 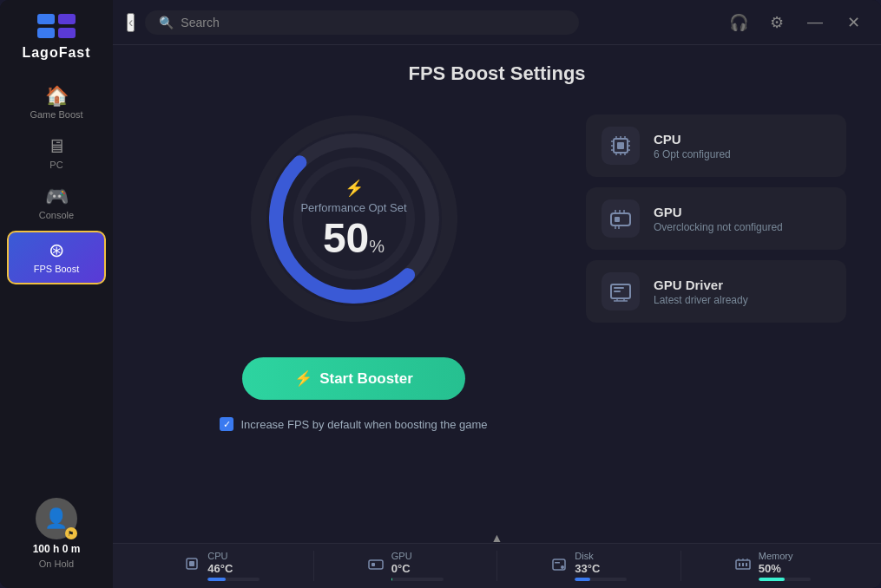 What do you see at coordinates (56, 519) in the screenshot?
I see `avatar: 👤 ⚑` at bounding box center [56, 519].